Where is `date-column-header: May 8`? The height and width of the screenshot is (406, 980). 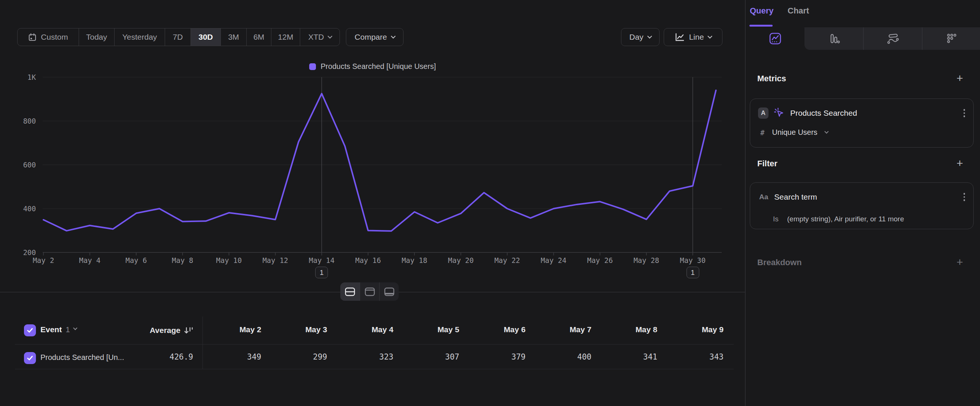
date-column-header: May 8 is located at coordinates (625, 330).